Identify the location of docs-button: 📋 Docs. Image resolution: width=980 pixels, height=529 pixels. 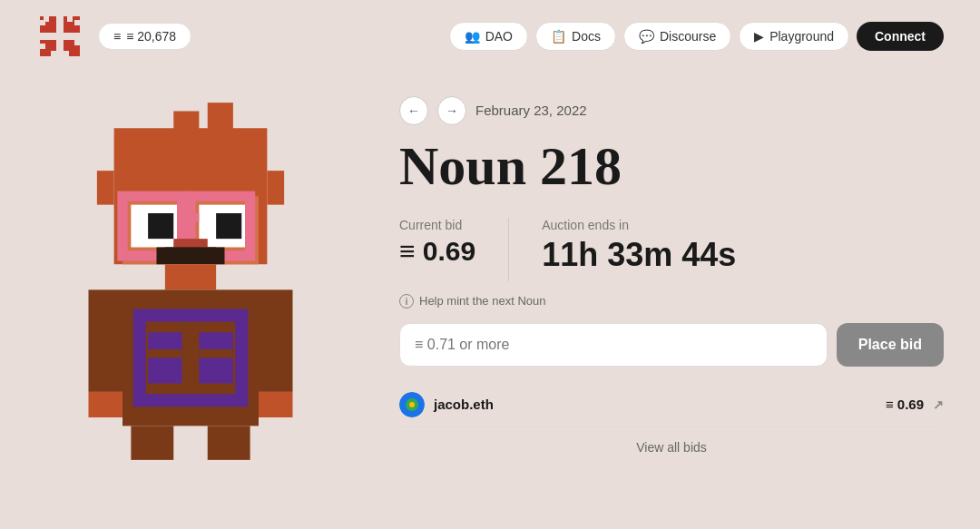
(575, 36).